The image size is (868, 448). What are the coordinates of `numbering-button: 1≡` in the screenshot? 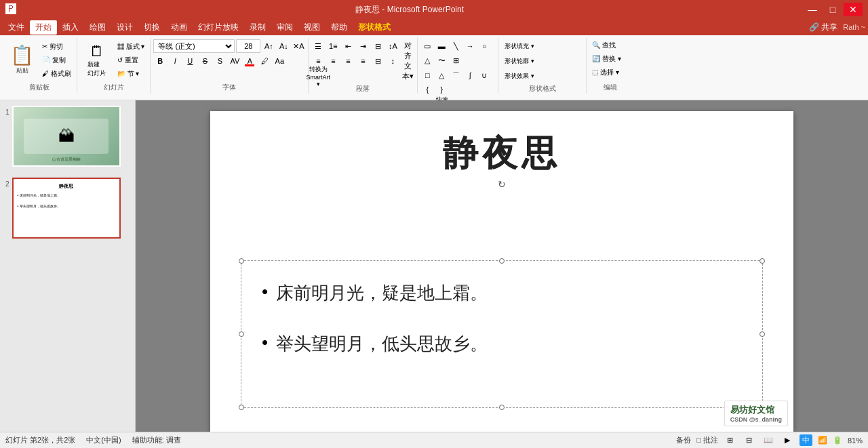 It's located at (333, 46).